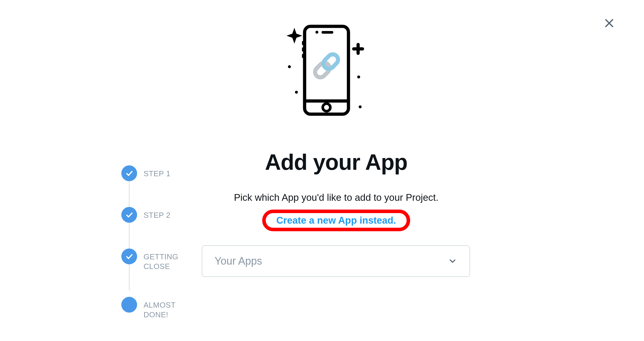  I want to click on page-description: Pick which App you'd like to add to your…, so click(336, 198).